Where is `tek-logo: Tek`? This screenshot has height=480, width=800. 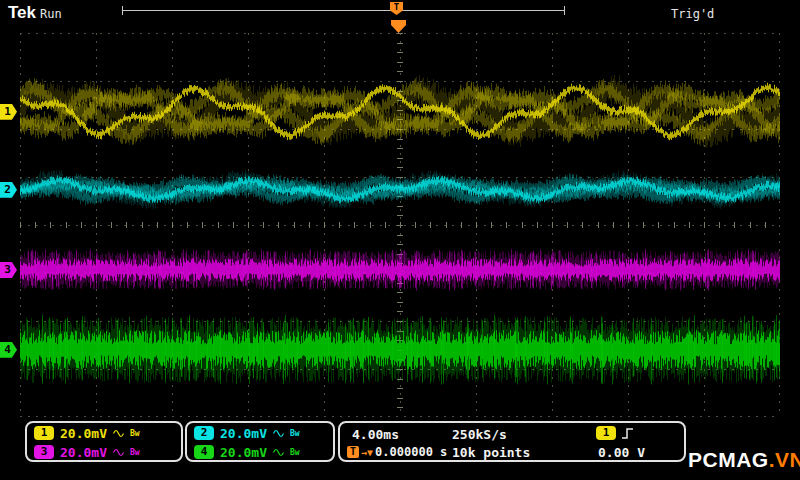
tek-logo: Tek is located at coordinates (22, 13).